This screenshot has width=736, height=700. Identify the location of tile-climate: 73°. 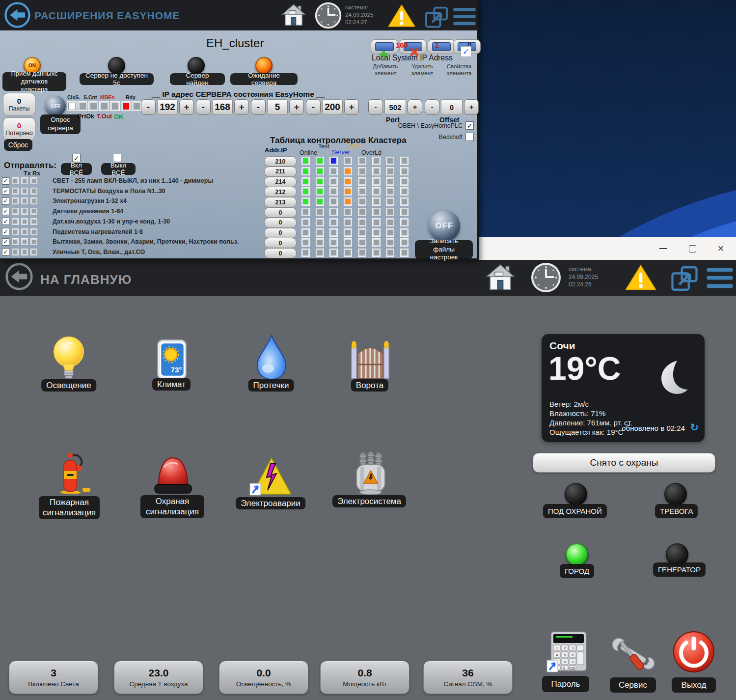
(172, 360).